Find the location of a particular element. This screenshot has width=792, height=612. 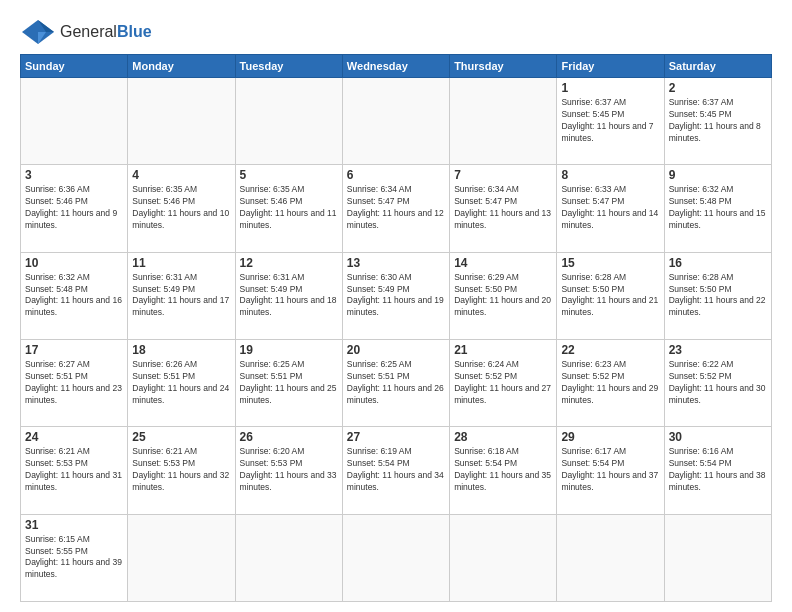

day-number: 1 is located at coordinates (610, 88).